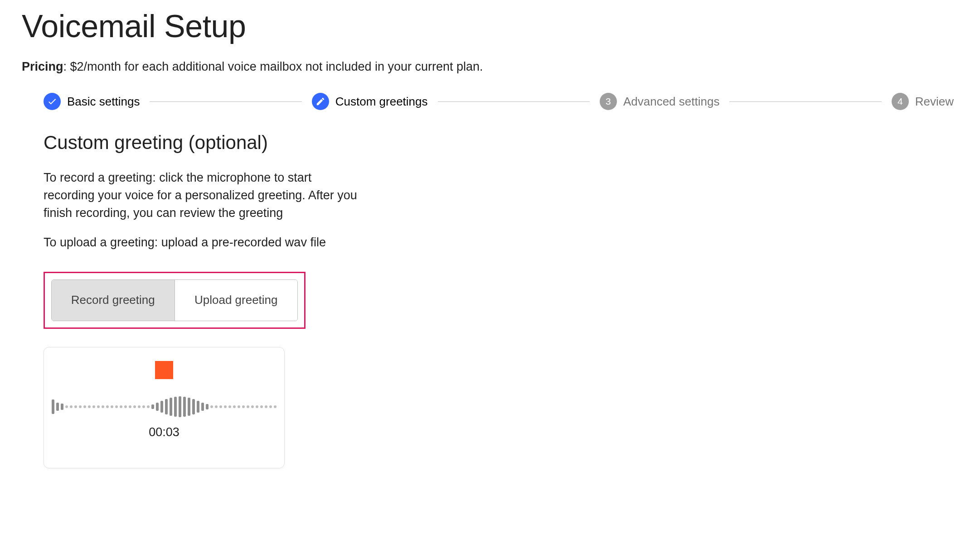 Image resolution: width=980 pixels, height=534 pixels. I want to click on step-label: Advanced settings, so click(671, 101).